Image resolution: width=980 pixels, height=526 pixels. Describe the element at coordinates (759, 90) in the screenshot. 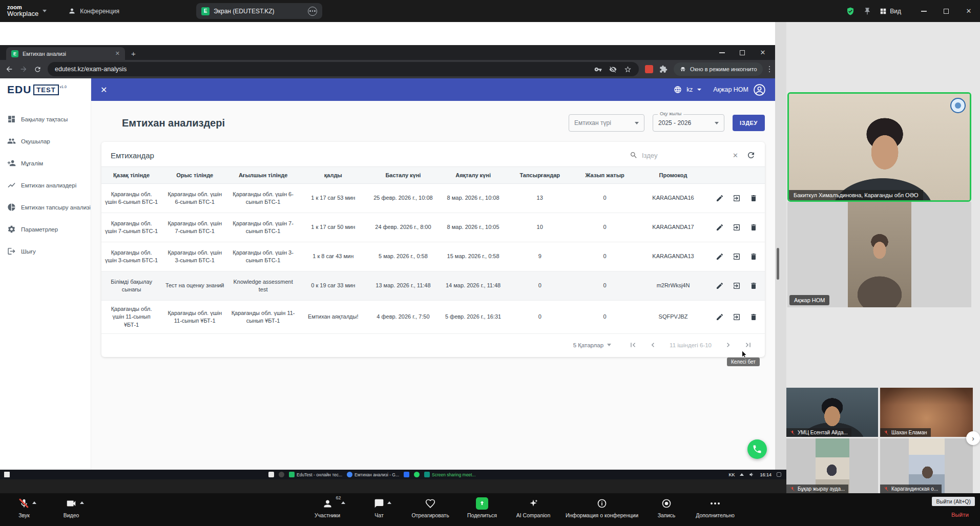

I see `avatar-icon` at that location.